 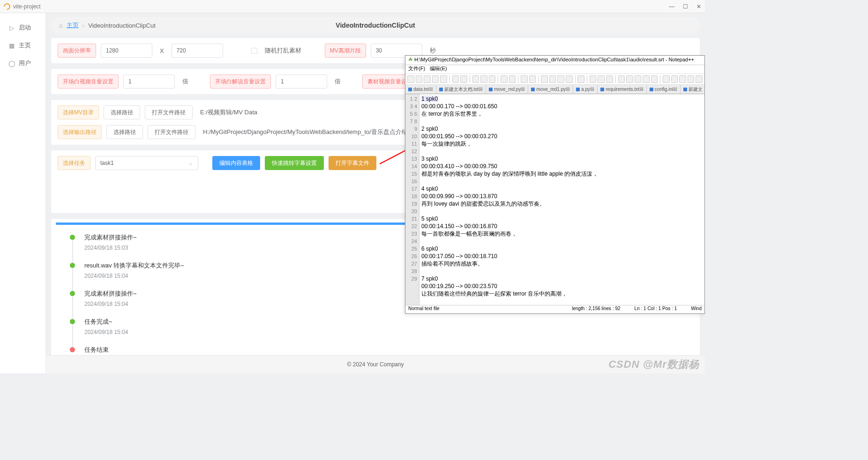 What do you see at coordinates (12, 45) in the screenshot?
I see `grid-icon: ▦` at bounding box center [12, 45].